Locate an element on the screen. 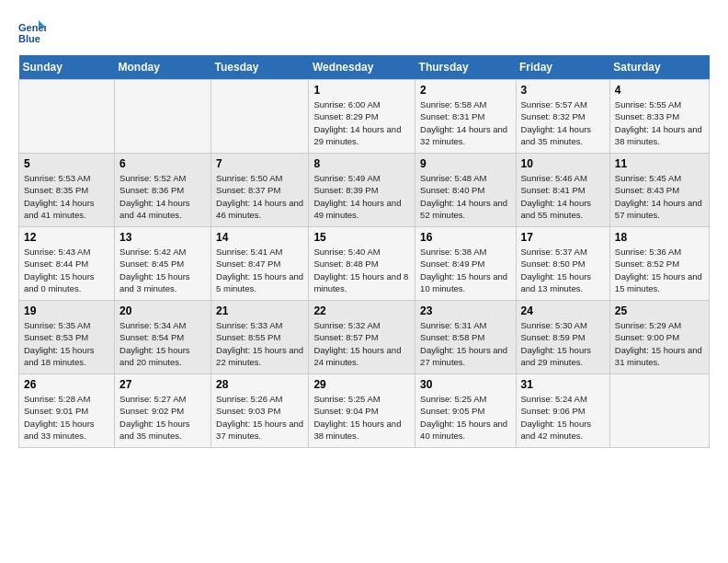  calendar-cell: 31Sunrise: 5:24 AM Sunset: 9:06 PM Dayli… is located at coordinates (563, 411).